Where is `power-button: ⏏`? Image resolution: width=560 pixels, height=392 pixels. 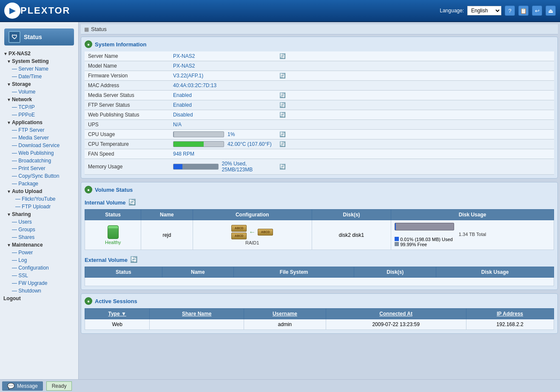 power-button: ⏏ is located at coordinates (551, 11).